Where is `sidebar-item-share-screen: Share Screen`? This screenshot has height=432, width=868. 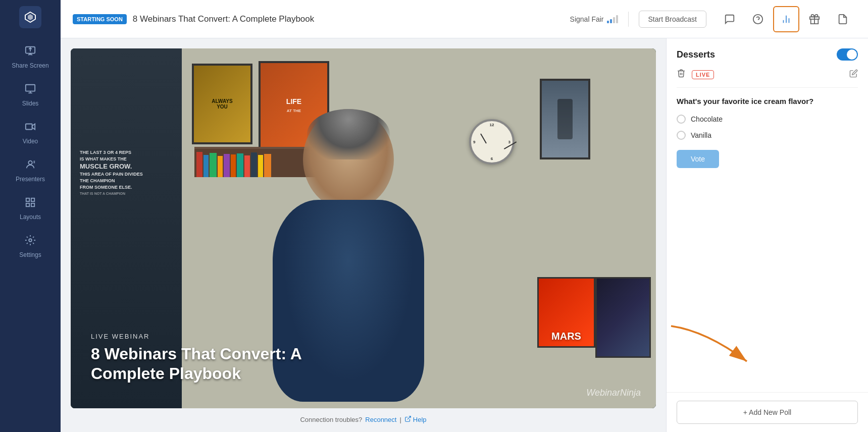 sidebar-item-share-screen: Share Screen is located at coordinates (30, 58).